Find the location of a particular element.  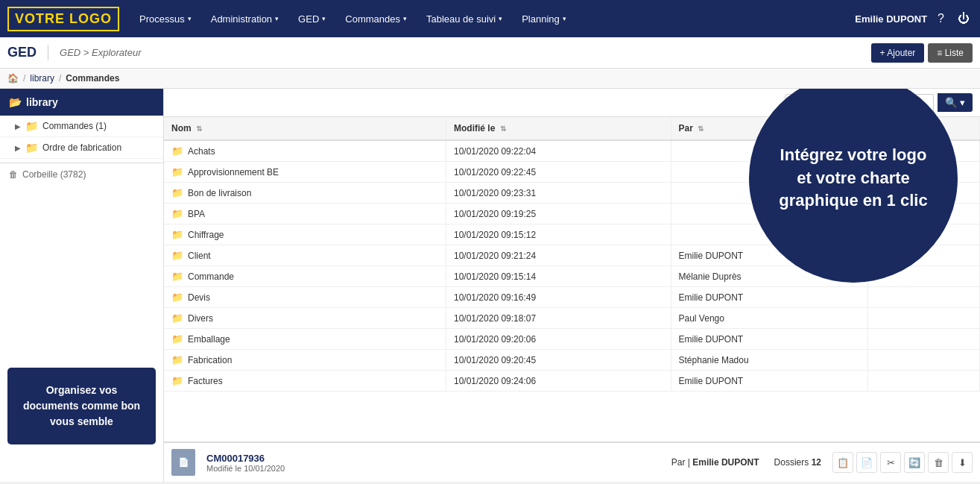

cell-nom: 📁 Divers is located at coordinates (306, 318).